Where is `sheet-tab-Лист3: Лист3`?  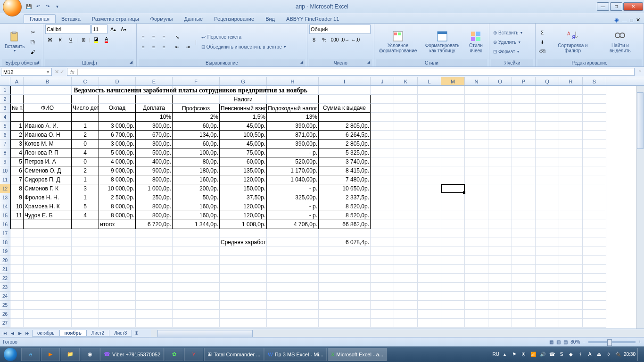 sheet-tab-Лист3: Лист3 is located at coordinates (121, 333).